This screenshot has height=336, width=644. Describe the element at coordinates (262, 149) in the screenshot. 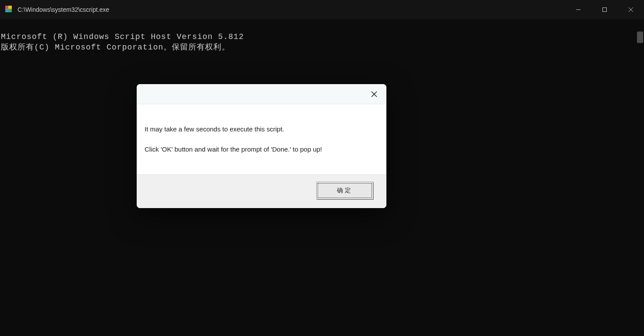

I see `dialog-message-line: Click 'OK' button and wait for the promp…` at that location.